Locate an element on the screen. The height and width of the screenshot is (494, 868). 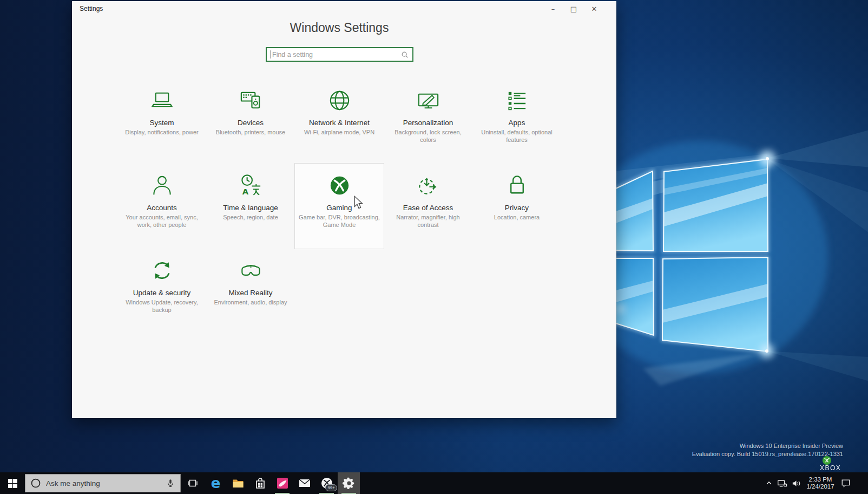
tile-personalization: Personalization Background, lock screen,… is located at coordinates (428, 121).